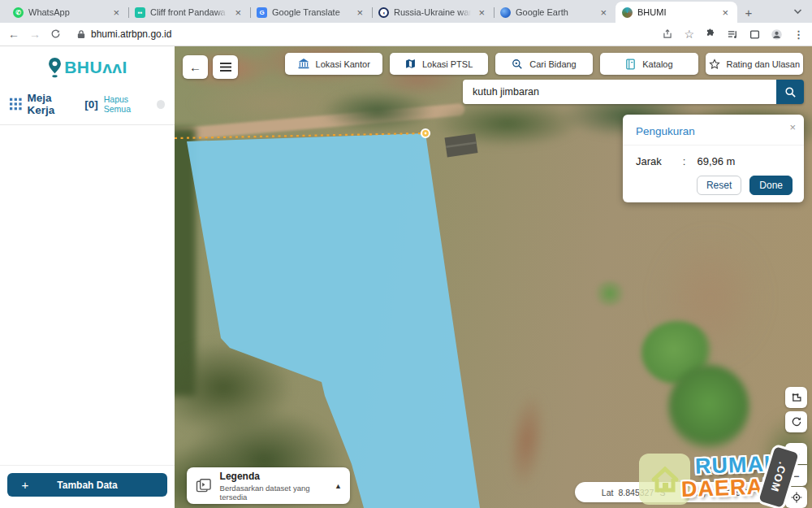  What do you see at coordinates (88, 102) in the screenshot?
I see `meja-kerja-row: Meja Kerja [0] Hapus Semua` at bounding box center [88, 102].